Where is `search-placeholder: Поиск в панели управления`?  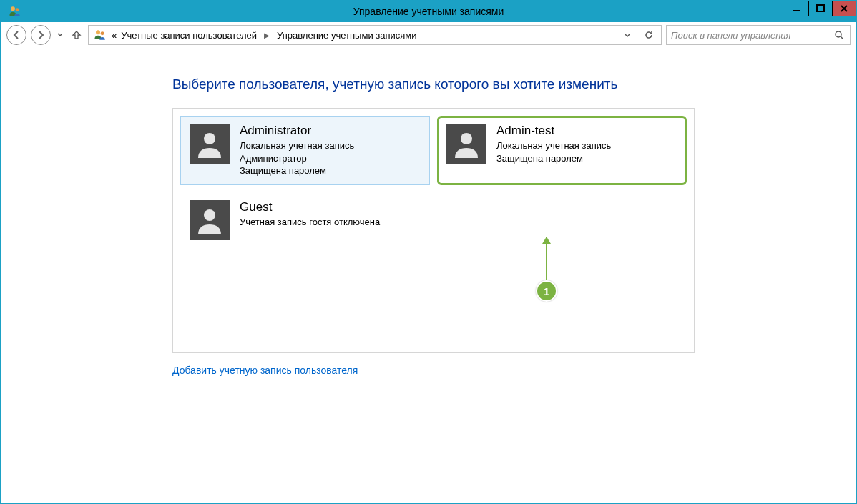 search-placeholder: Поиск в панели управления is located at coordinates (752, 36).